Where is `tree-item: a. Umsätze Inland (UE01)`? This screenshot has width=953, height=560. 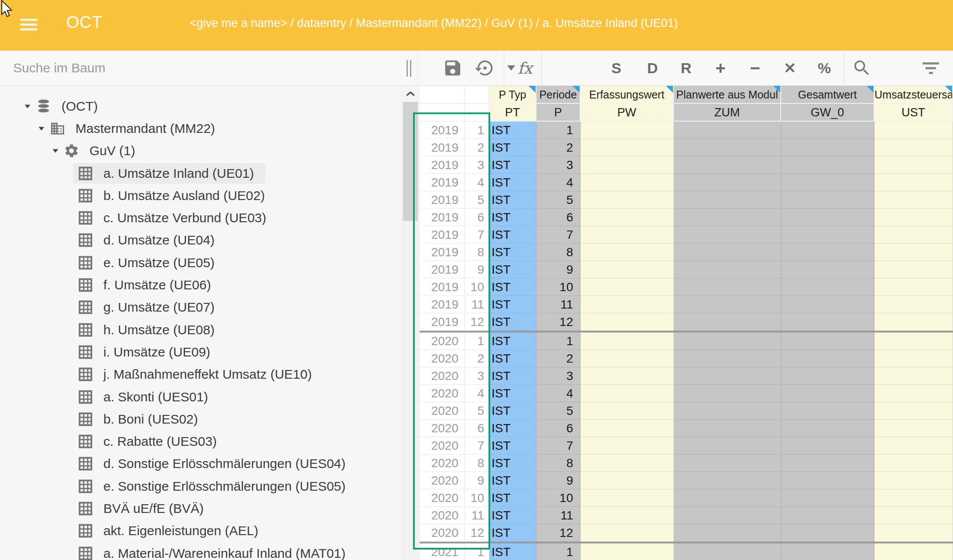
tree-item: a. Umsätze Inland (UE01) is located at coordinates (201, 173).